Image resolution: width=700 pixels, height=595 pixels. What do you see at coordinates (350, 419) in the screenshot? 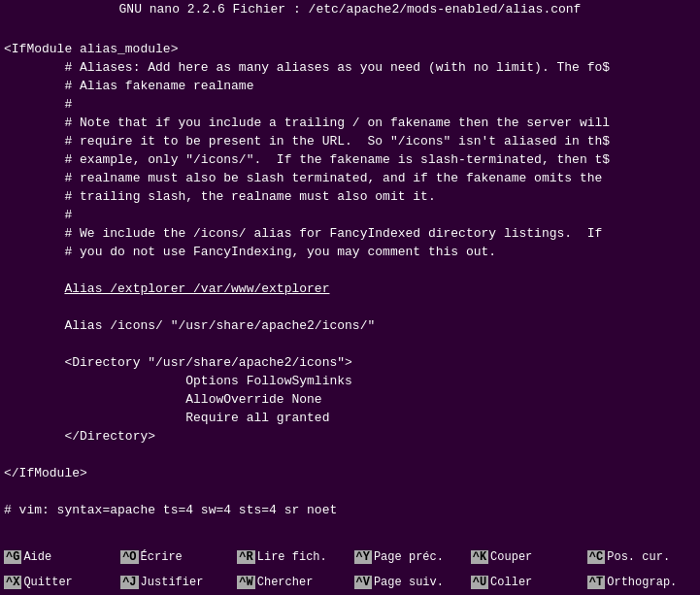
I see `editor-line: Require all granted` at bounding box center [350, 419].